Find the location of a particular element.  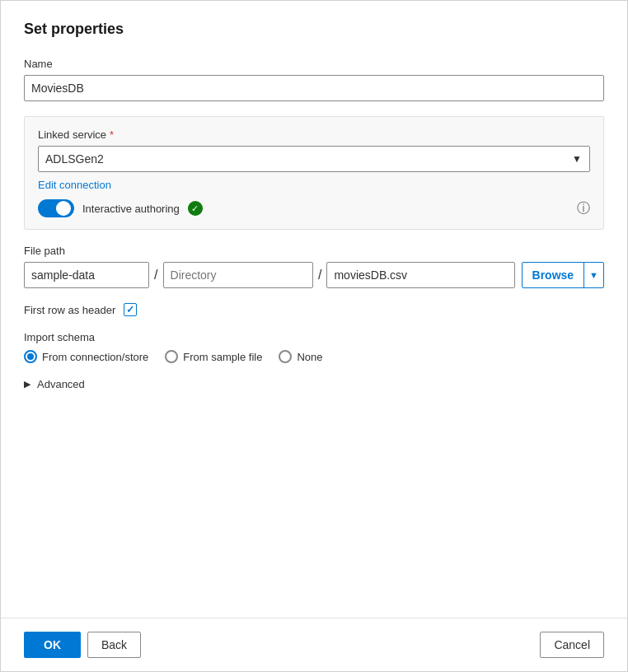

file-path-label: File path is located at coordinates (314, 250).